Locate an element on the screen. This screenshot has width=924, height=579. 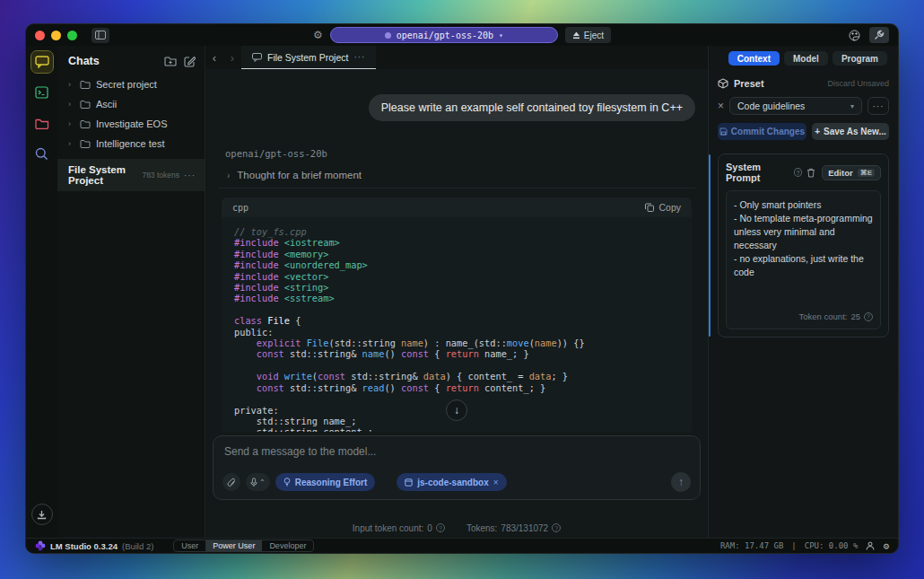
attach-file-button is located at coordinates (231, 482).